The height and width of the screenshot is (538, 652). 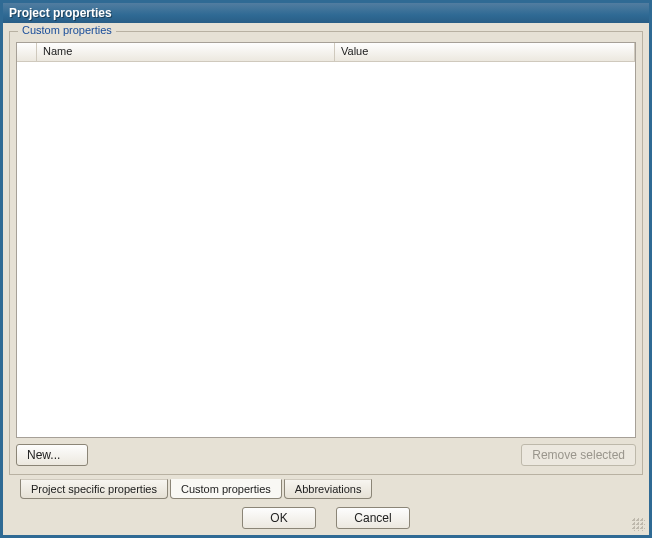 What do you see at coordinates (94, 489) in the screenshot?
I see `tab-project-specific-properties: Project specific properties` at bounding box center [94, 489].